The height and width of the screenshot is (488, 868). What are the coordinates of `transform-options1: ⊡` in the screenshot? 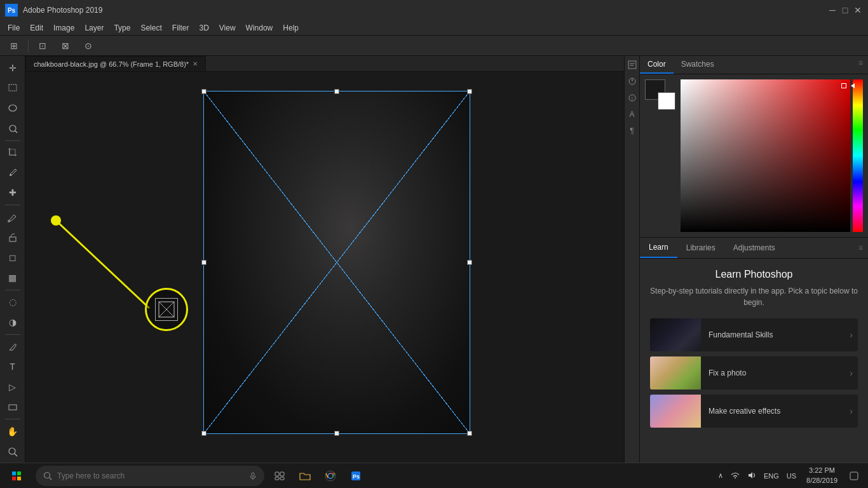 It's located at (43, 46).